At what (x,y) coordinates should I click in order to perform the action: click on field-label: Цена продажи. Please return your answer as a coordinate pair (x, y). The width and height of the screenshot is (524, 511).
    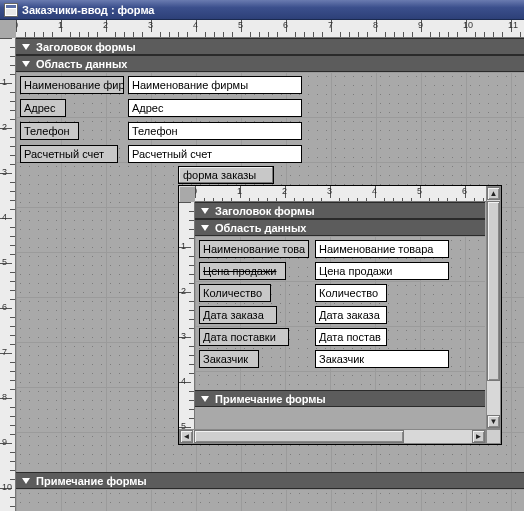
    Looking at the image, I should click on (242, 271).